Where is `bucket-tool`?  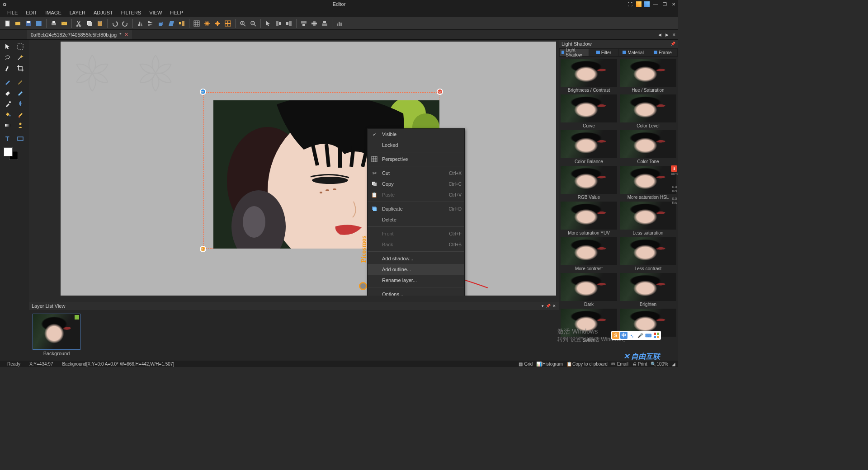 bucket-tool is located at coordinates (8, 114).